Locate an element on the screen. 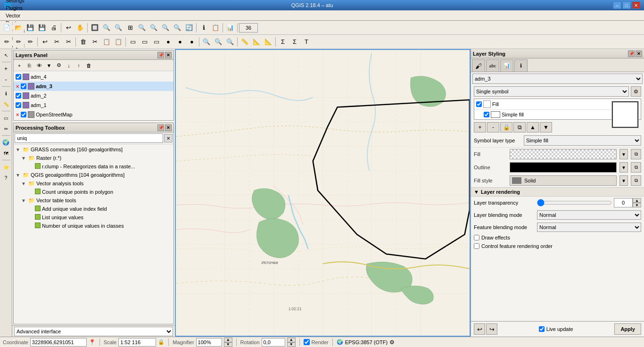  deselect-button: 🔍 is located at coordinates (206, 42).